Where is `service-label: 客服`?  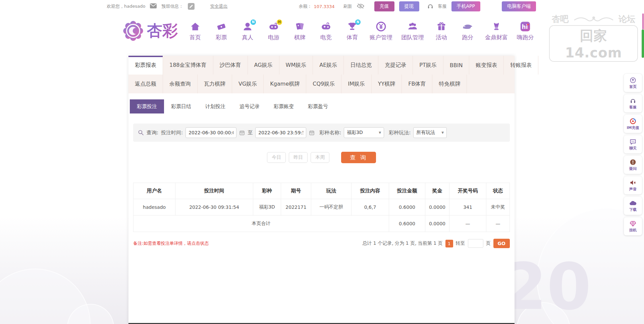
service-label: 客服 is located at coordinates (442, 6).